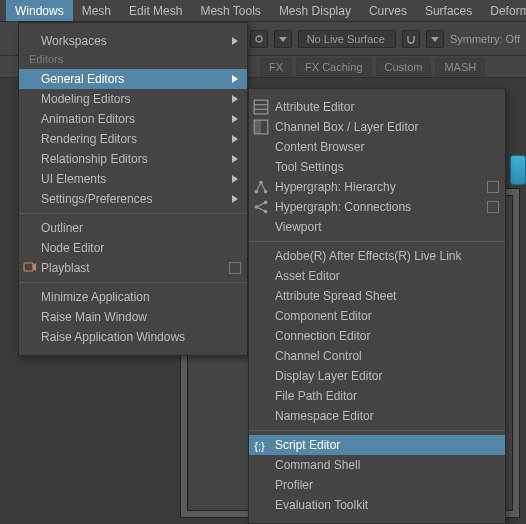 The height and width of the screenshot is (524, 526). I want to click on menu-item-label: Modeling Editors, so click(86, 99).